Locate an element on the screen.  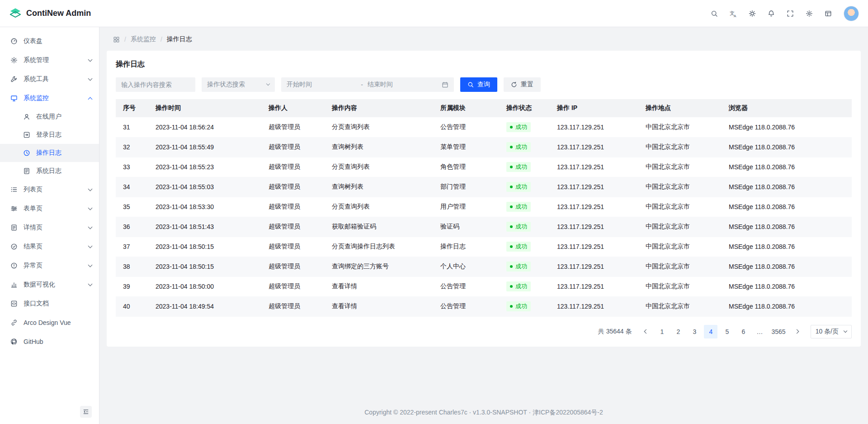
sidebar-item-system-log: 系统日志 is located at coordinates (50, 171).